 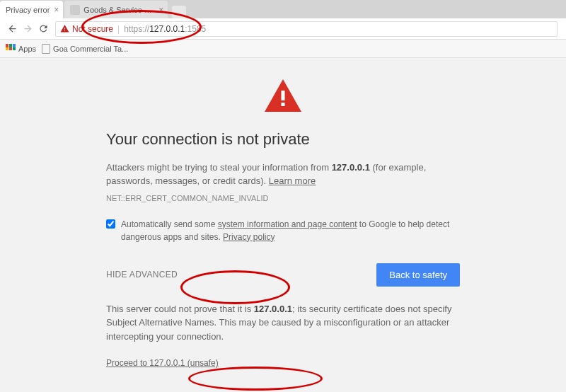 I want to click on page-title: Your connection is not private, so click(x=283, y=139).